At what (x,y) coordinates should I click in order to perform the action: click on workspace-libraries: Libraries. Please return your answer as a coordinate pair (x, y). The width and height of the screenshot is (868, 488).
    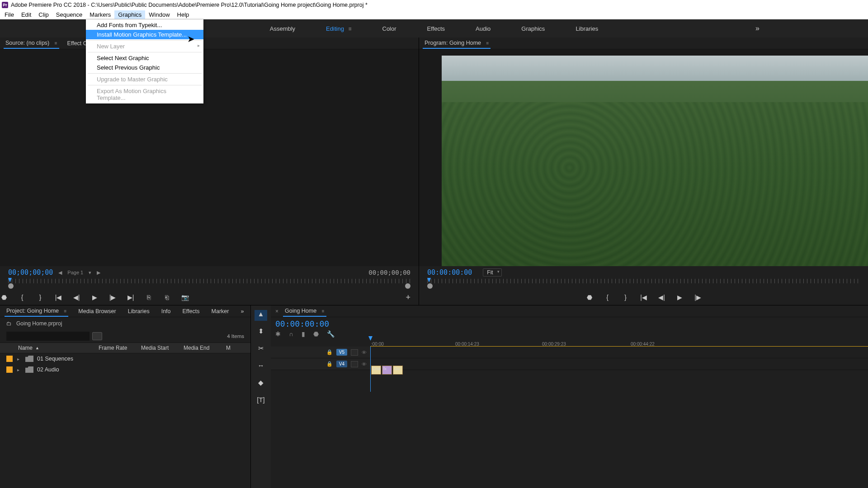
    Looking at the image, I should click on (587, 29).